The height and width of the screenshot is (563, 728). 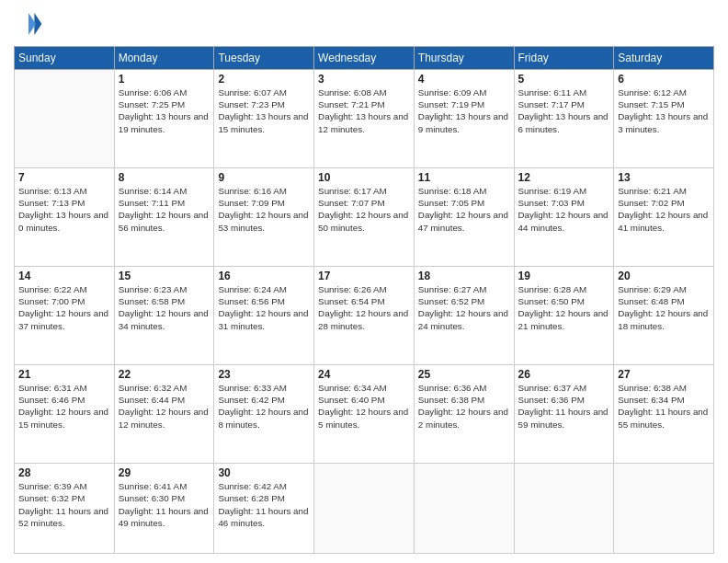 What do you see at coordinates (564, 374) in the screenshot?
I see `day-number: 26` at bounding box center [564, 374].